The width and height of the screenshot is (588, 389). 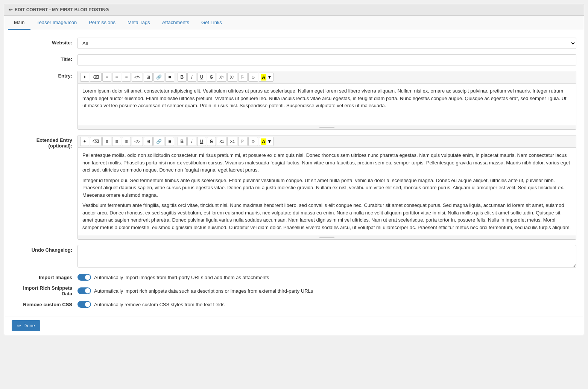 What do you see at coordinates (204, 291) in the screenshot?
I see `import-rich-snippets-desc: Automatically import rich snippets data …` at bounding box center [204, 291].